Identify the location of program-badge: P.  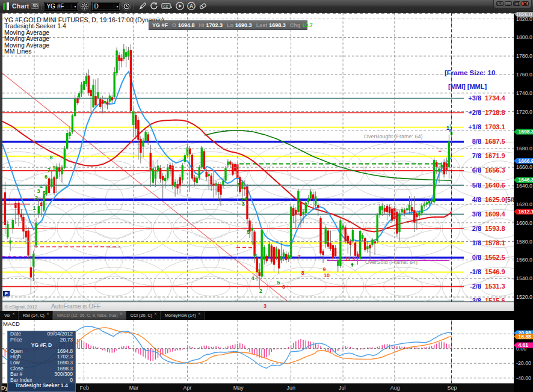
(6, 293).